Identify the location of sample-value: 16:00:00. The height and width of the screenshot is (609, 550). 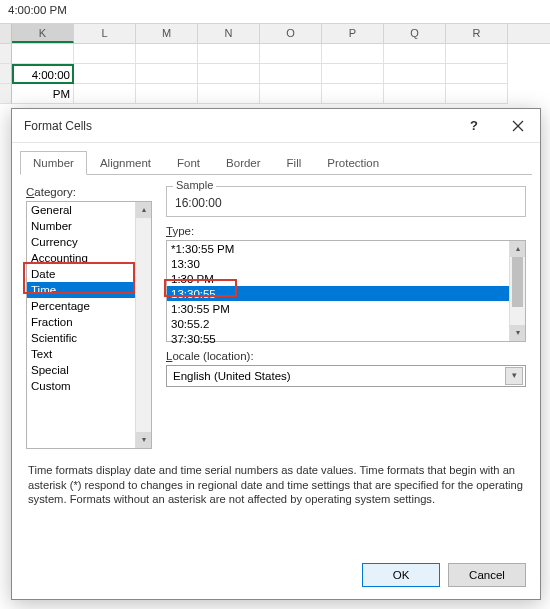
(346, 200).